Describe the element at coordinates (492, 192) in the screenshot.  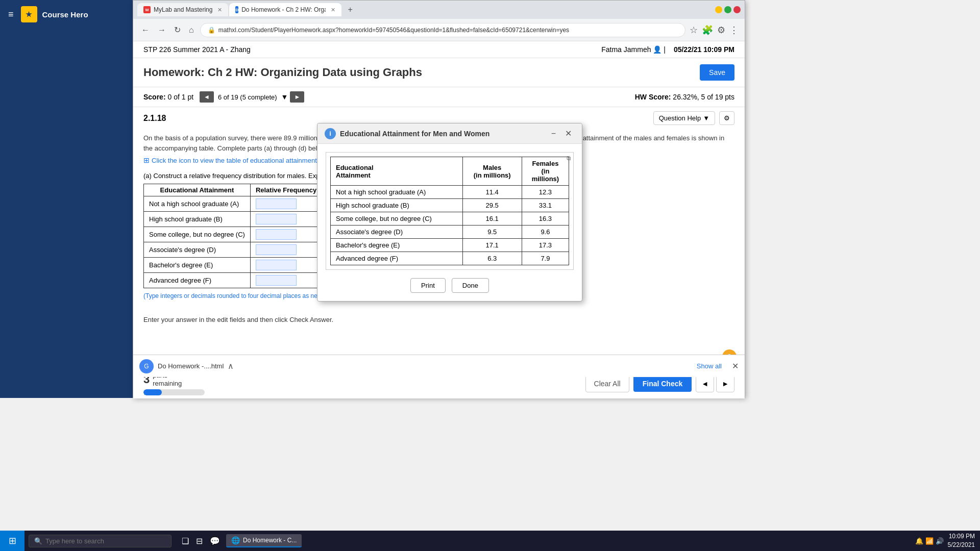
I see `popup-males-a: 11.4` at that location.